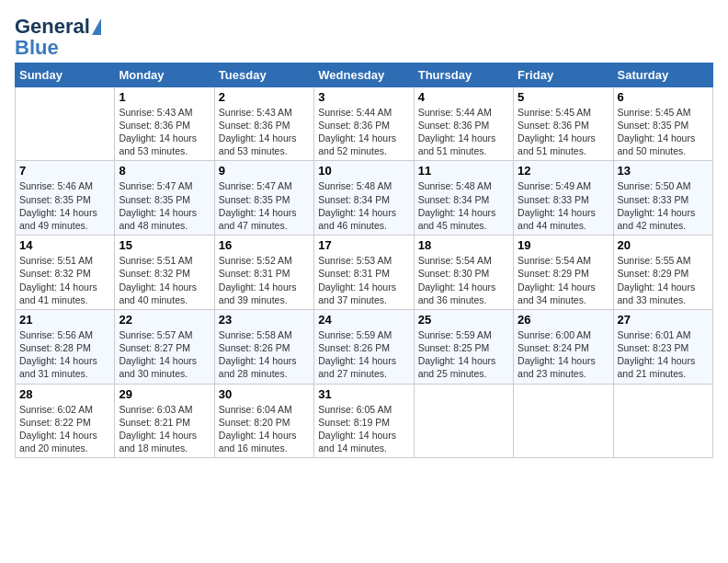 This screenshot has height=563, width=728. I want to click on calendar-cell: 11Sunrise: 5:48 AM Sunset: 8:34 PM Dayli…, so click(463, 199).